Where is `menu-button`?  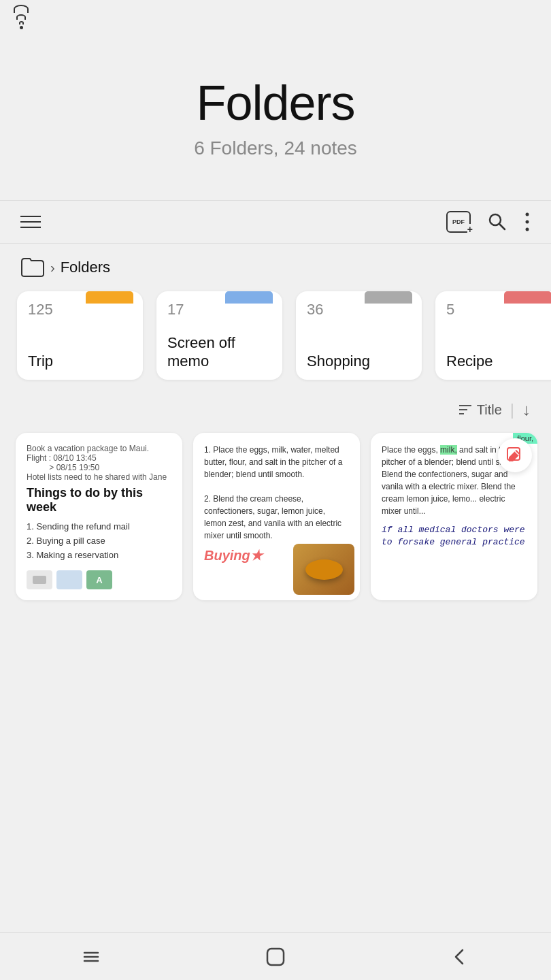
menu-button is located at coordinates (31, 222).